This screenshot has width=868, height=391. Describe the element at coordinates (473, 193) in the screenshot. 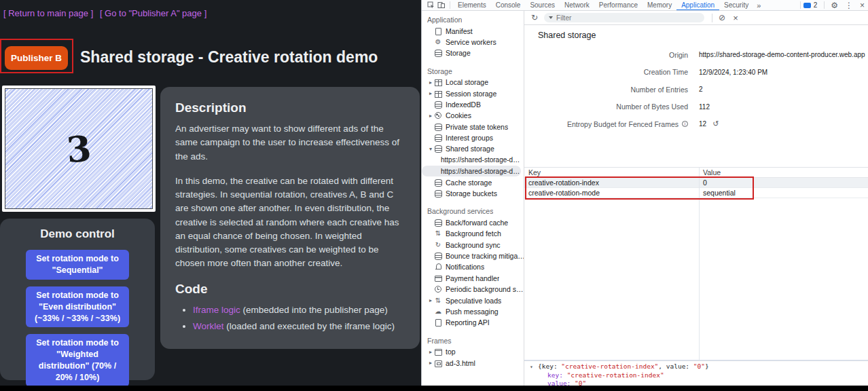

I see `sidebar-item-storage-buckets: Storage buckets` at that location.